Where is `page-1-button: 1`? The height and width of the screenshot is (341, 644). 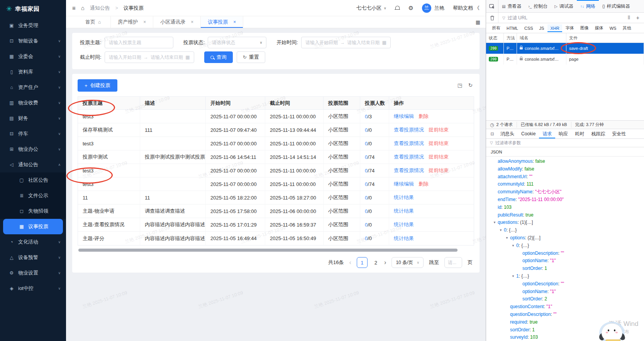
page-1-button: 1 is located at coordinates (362, 263).